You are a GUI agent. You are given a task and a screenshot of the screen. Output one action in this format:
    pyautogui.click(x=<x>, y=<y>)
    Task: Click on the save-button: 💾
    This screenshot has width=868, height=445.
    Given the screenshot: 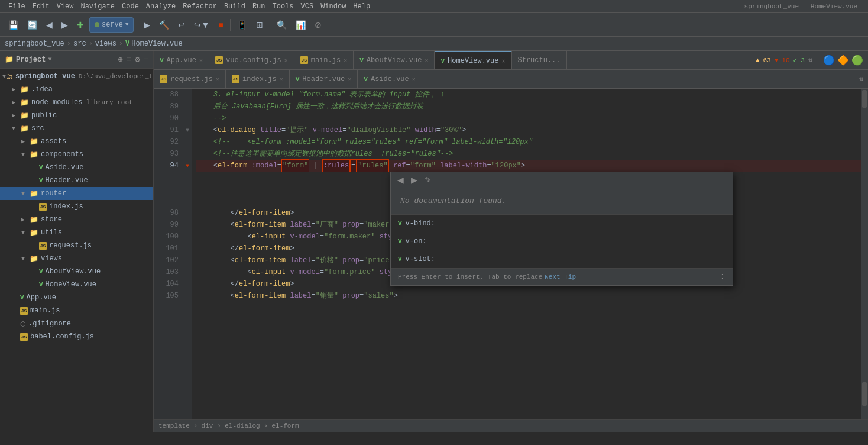 What is the action you would take?
    pyautogui.click(x=13, y=25)
    